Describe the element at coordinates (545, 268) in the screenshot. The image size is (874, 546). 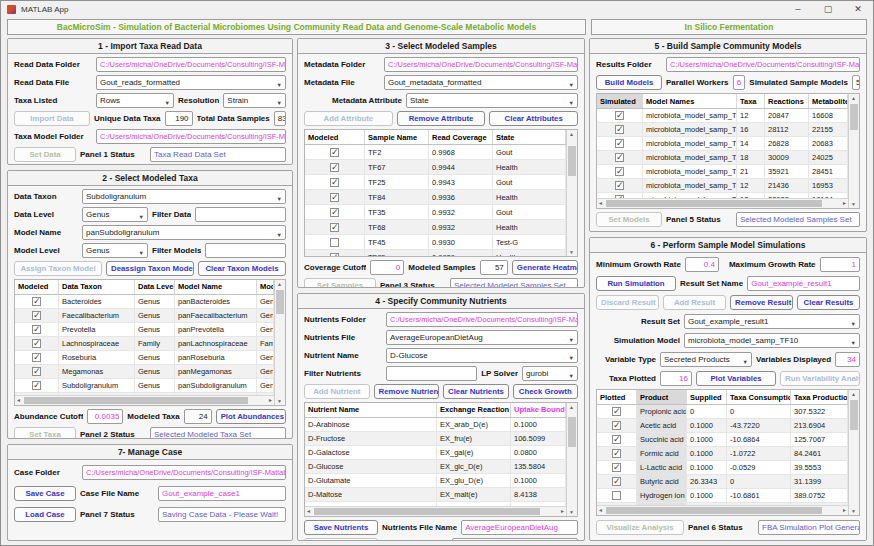
I see `generate-heatmap-button: Generate Heatmap` at that location.